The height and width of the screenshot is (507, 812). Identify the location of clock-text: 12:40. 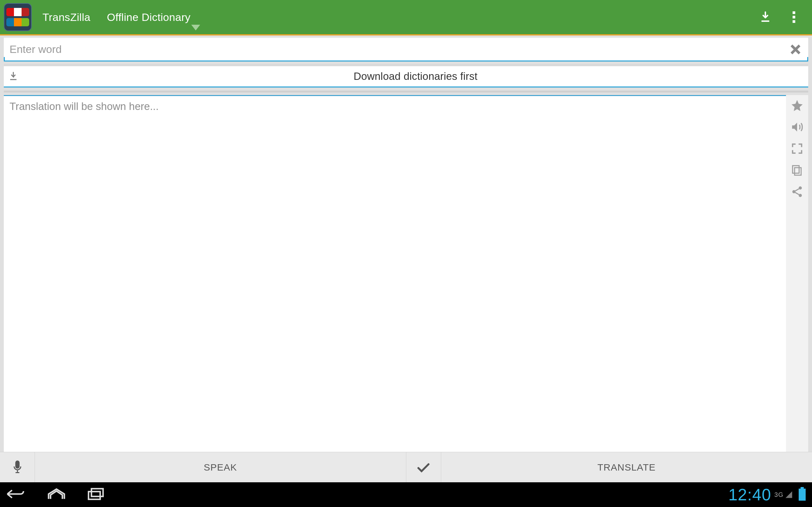
(750, 495).